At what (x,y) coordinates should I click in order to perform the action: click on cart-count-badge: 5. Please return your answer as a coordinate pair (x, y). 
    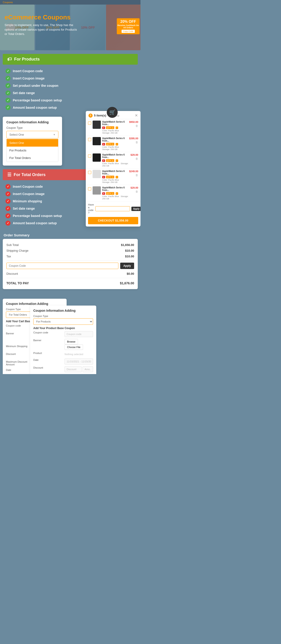
    Looking at the image, I should click on (90, 116).